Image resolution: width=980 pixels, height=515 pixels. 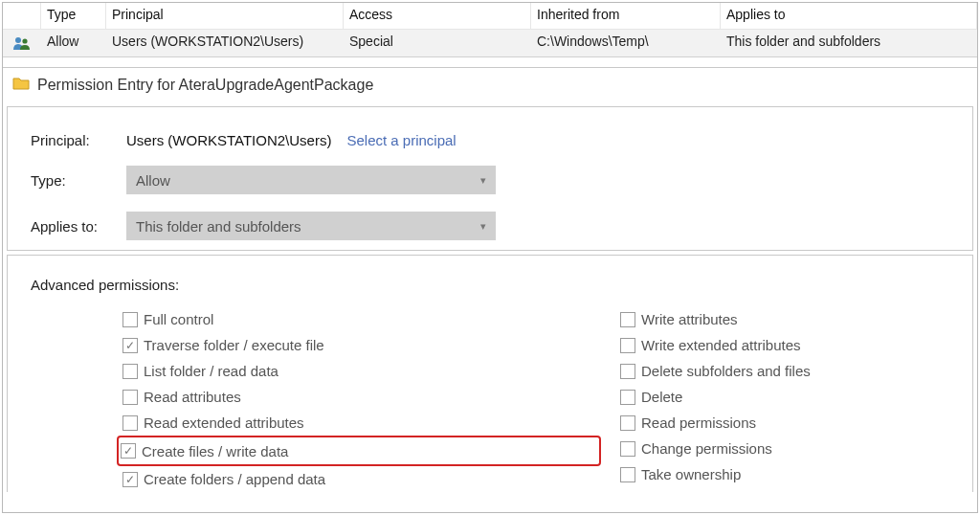 What do you see at coordinates (490, 285) in the screenshot?
I see `advanced-permissions-title: Advanced permissions:` at bounding box center [490, 285].